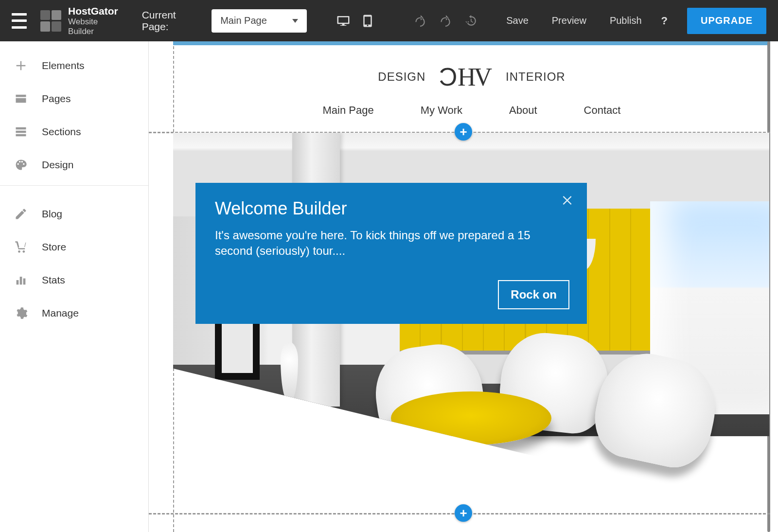  I want to click on brand-subtitle: Website Builder, so click(96, 27).